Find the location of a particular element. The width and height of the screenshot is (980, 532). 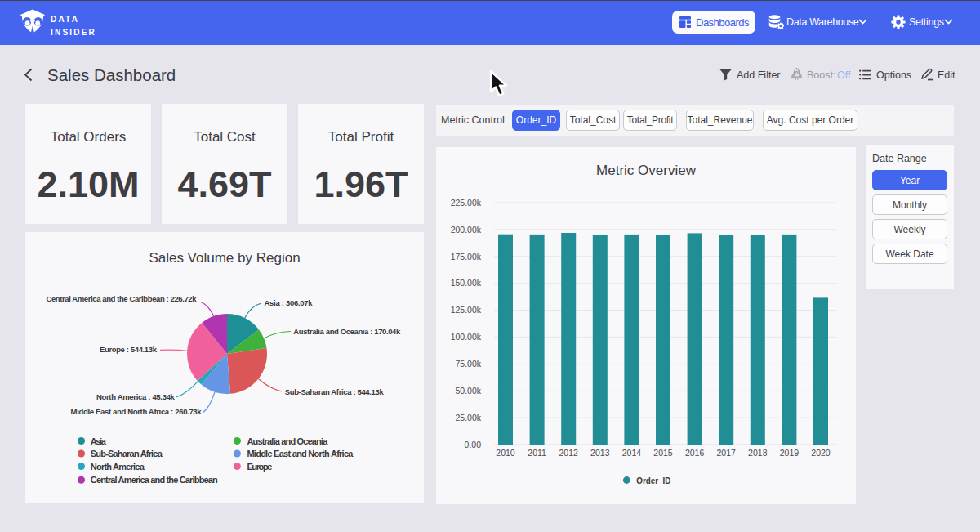

svg-text: 225.00k is located at coordinates (466, 203).